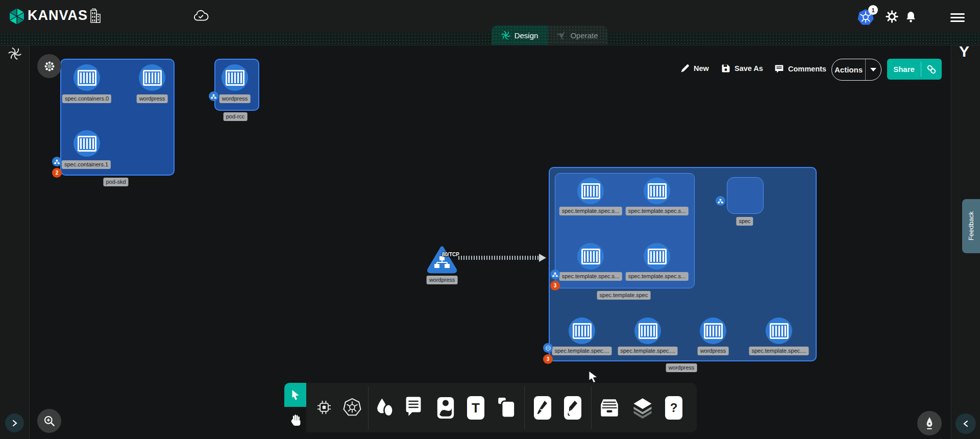  Describe the element at coordinates (527, 36) in the screenshot. I see `tab-design-label: Design` at that location.